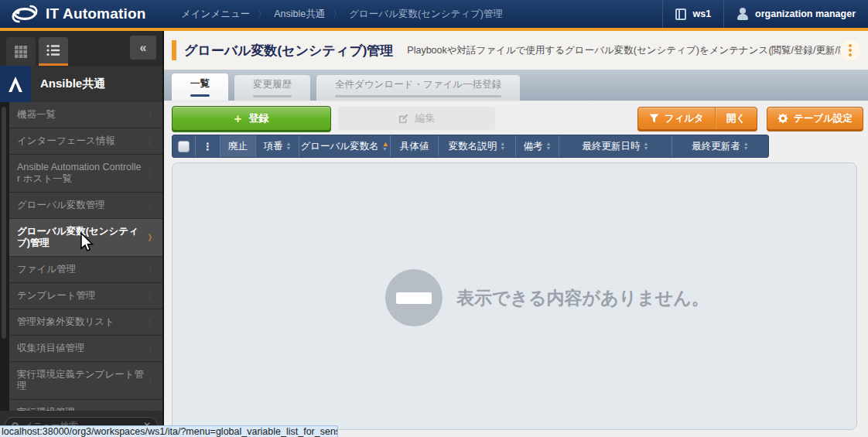  What do you see at coordinates (143, 48) in the screenshot?
I see `sidebar-collapse-button: «` at bounding box center [143, 48].